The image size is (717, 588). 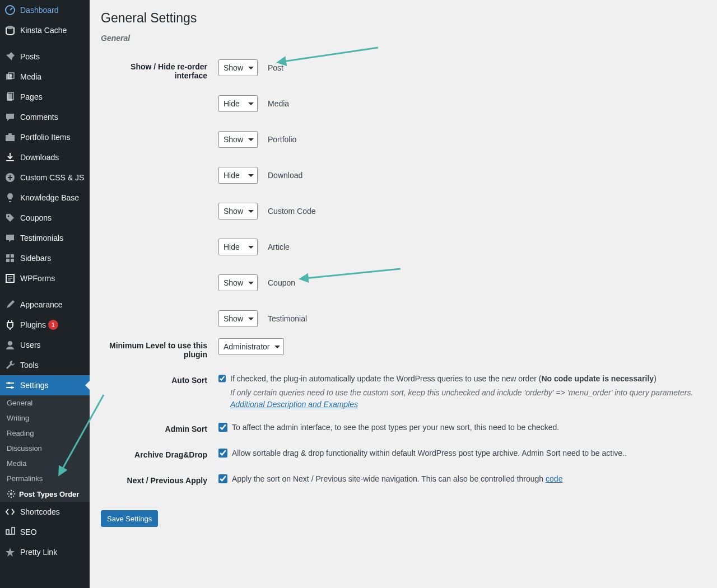 I want to click on code-icon, so click(x=10, y=512).